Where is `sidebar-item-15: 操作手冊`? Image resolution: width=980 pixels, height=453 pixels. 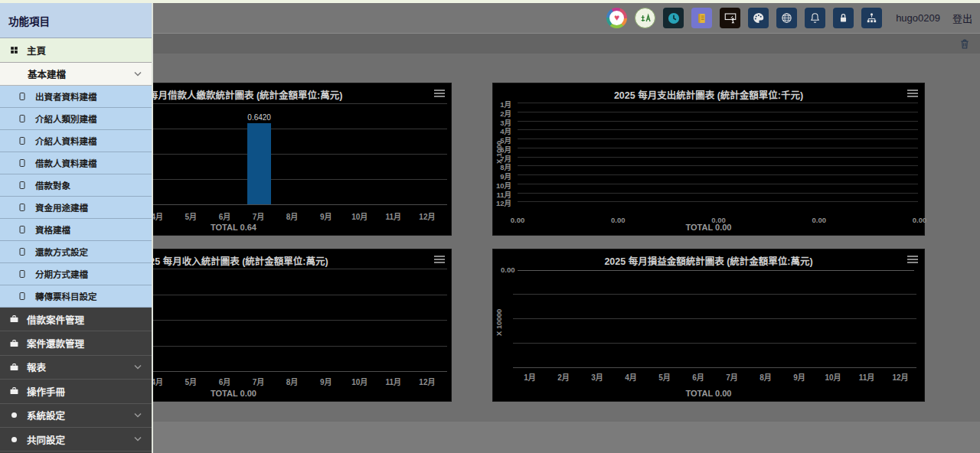 sidebar-item-15: 操作手冊 is located at coordinates (76, 392).